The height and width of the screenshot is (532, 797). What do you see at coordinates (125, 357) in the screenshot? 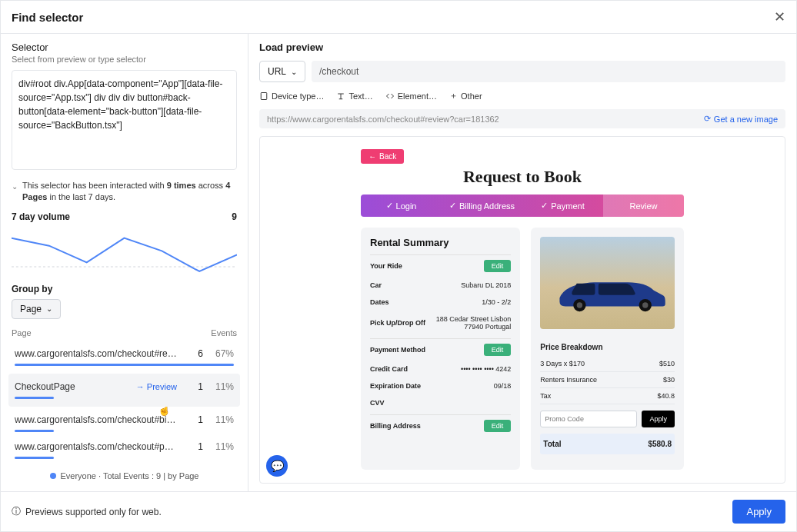
I see `page-row: www.cargorentalsfs.com/checkout#review66…` at bounding box center [125, 357].